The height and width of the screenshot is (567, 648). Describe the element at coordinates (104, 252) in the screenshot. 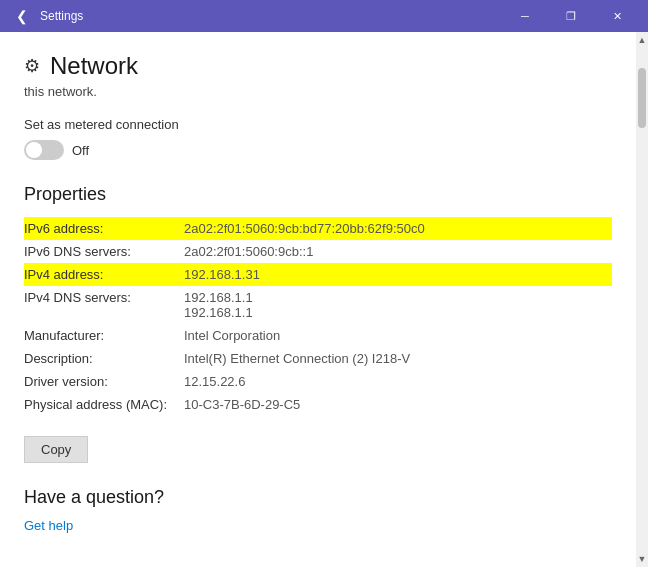

I see `prop-label: IPv6 DNS servers:` at that location.